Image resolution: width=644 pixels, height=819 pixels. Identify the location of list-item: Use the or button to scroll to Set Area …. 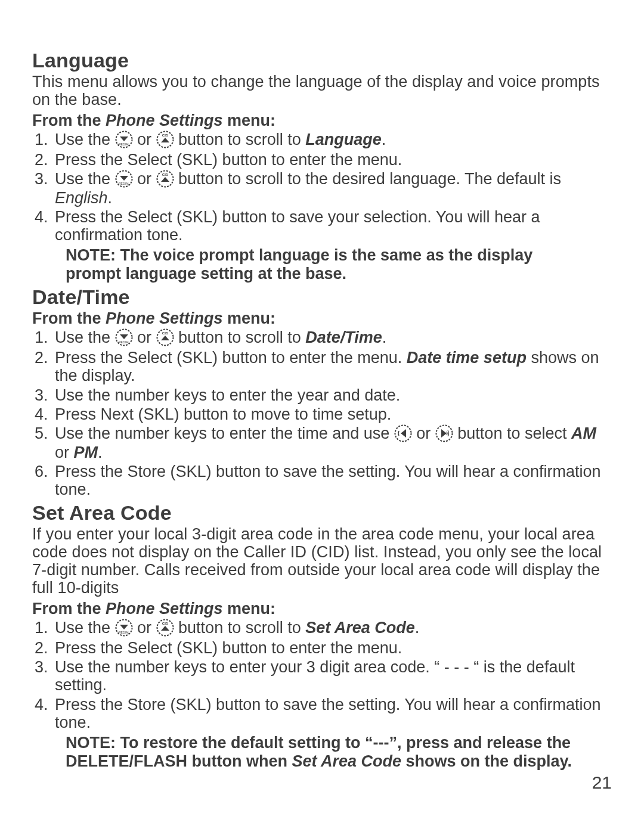
(332, 628).